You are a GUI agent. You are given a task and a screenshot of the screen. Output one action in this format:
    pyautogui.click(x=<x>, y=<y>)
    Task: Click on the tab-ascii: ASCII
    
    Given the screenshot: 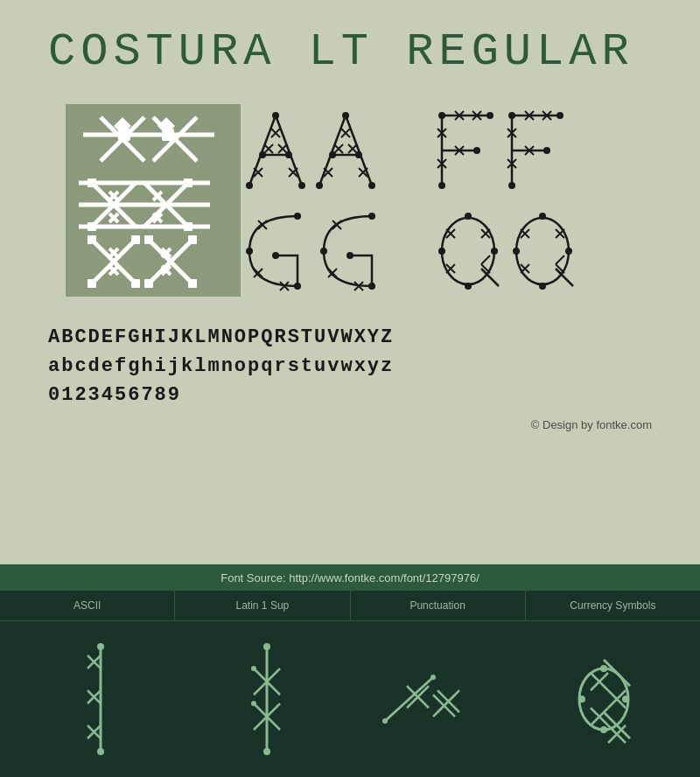 What is the action you would take?
    pyautogui.click(x=88, y=606)
    